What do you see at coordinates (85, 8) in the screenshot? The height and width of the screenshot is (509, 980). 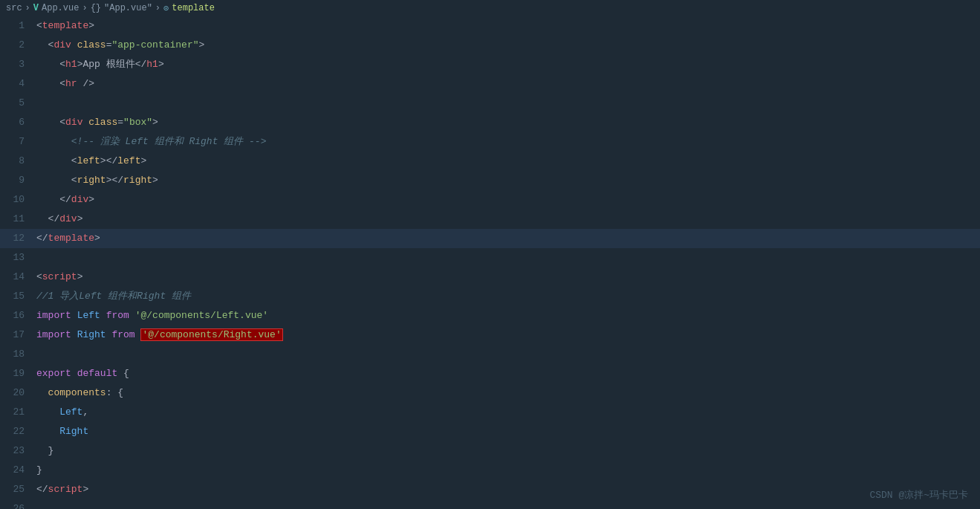 I see `bc-arrow-2: ›` at bounding box center [85, 8].